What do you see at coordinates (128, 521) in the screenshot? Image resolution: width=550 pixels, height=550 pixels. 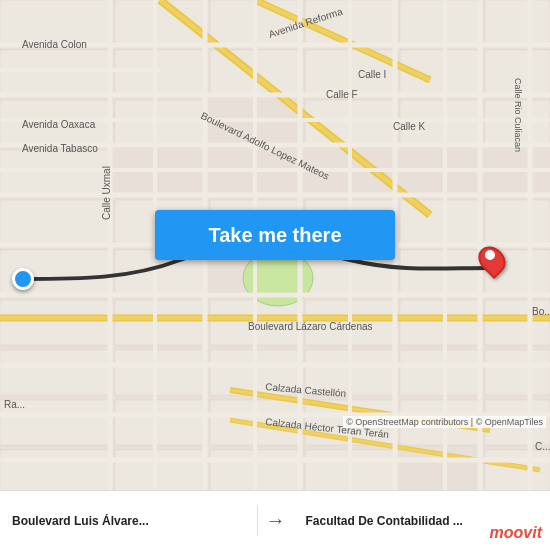 I see `from-value: Boulevard Luis Álvare...` at bounding box center [128, 521].